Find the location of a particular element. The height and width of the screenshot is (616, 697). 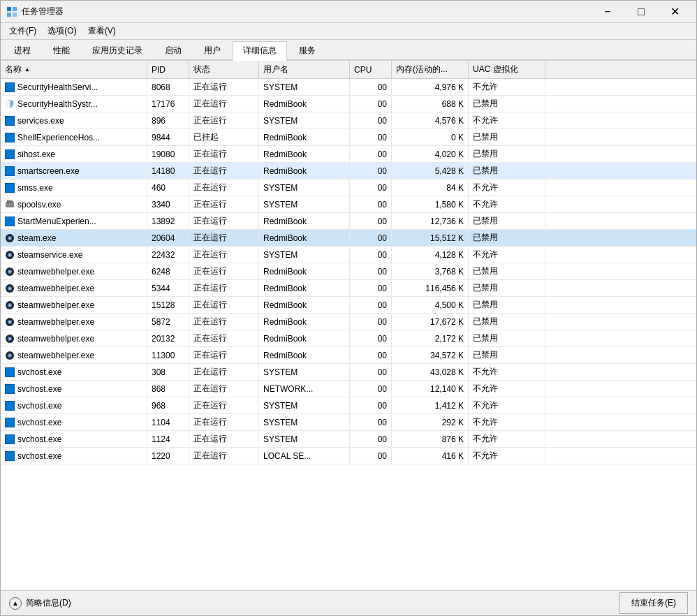

col-cpu: CPU is located at coordinates (371, 70).